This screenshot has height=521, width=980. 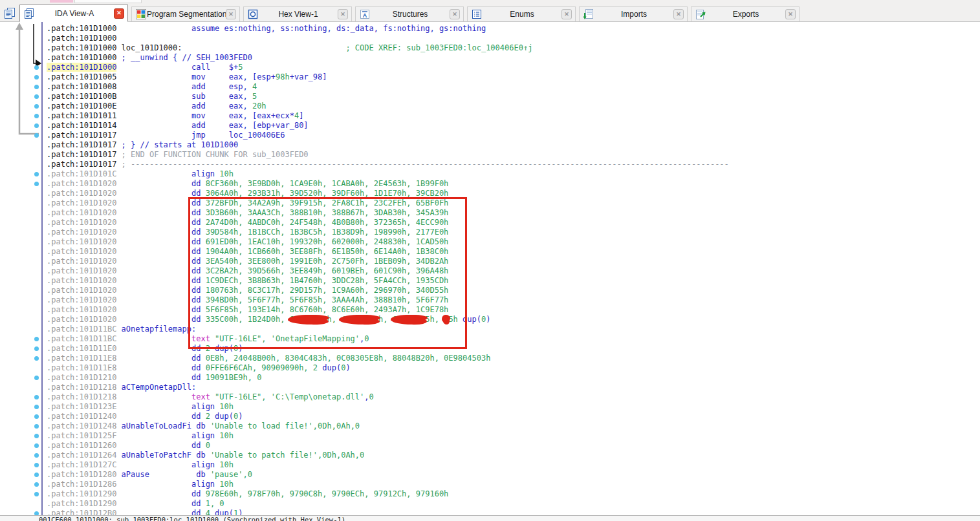 I want to click on listing-line: .patch:101D1020 dd 1904A0h, 1CB660h, 3EE…, so click(x=490, y=252).